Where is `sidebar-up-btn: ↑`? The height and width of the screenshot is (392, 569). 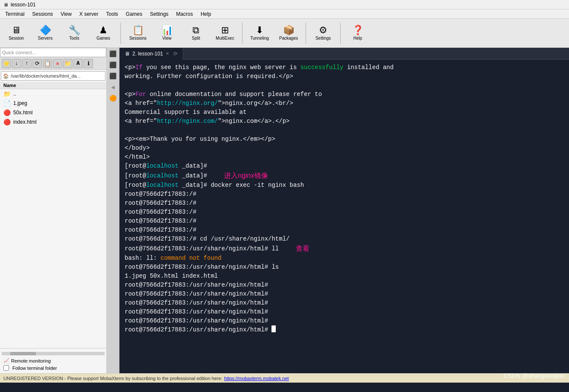 sidebar-up-btn: ↑ is located at coordinates (27, 64).